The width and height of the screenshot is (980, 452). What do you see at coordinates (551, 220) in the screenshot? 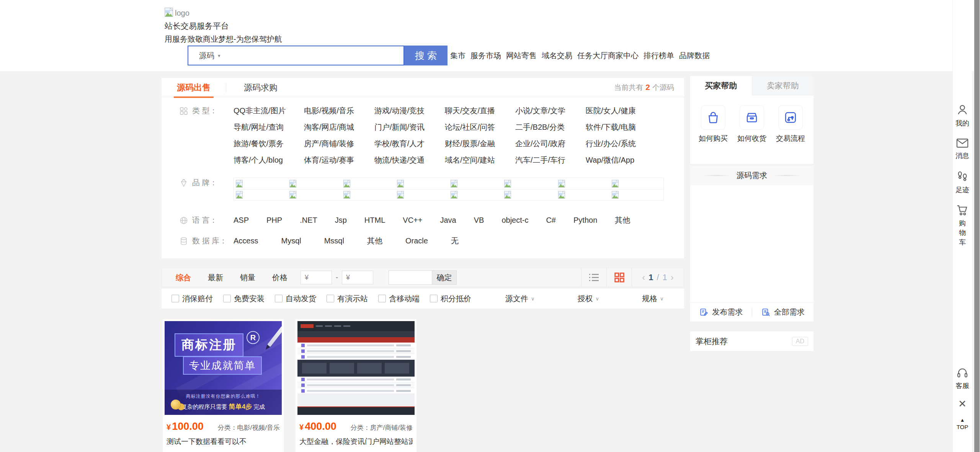
I see `language-filter-item: C#` at bounding box center [551, 220].